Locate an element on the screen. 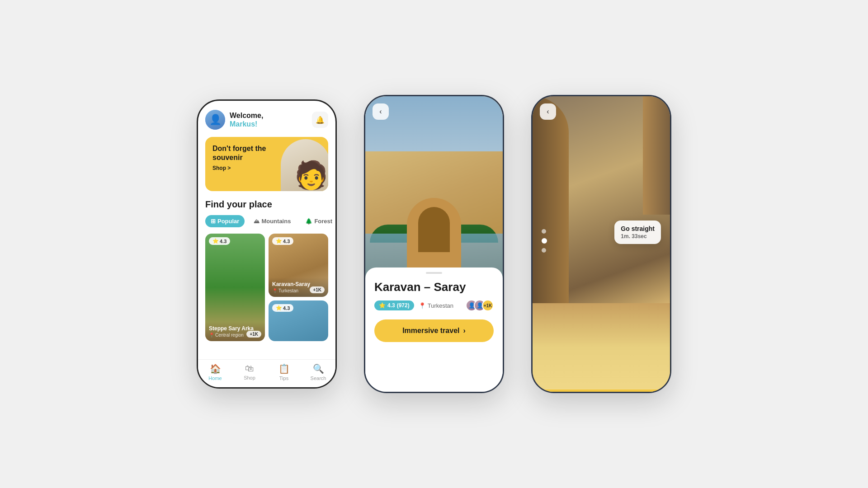 This screenshot has height=488, width=868. place-name: Karavan – Saray is located at coordinates (434, 287).